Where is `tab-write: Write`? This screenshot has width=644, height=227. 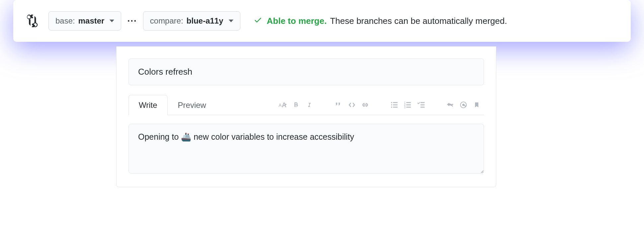 tab-write: Write is located at coordinates (148, 105).